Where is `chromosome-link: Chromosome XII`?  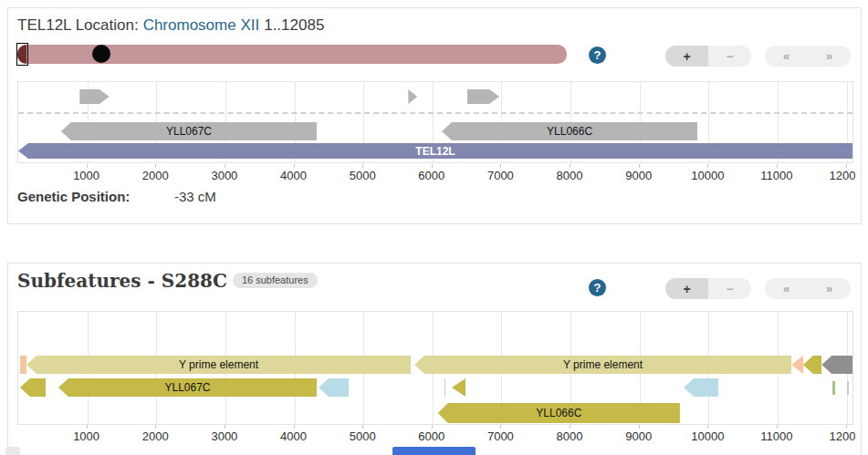
chromosome-link: Chromosome XII is located at coordinates (202, 26).